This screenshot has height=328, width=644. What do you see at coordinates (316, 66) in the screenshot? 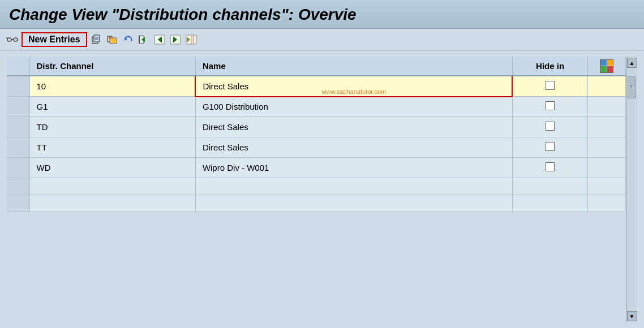
I see `table-header-row: Distr. Channel Name Hide in` at bounding box center [316, 66].